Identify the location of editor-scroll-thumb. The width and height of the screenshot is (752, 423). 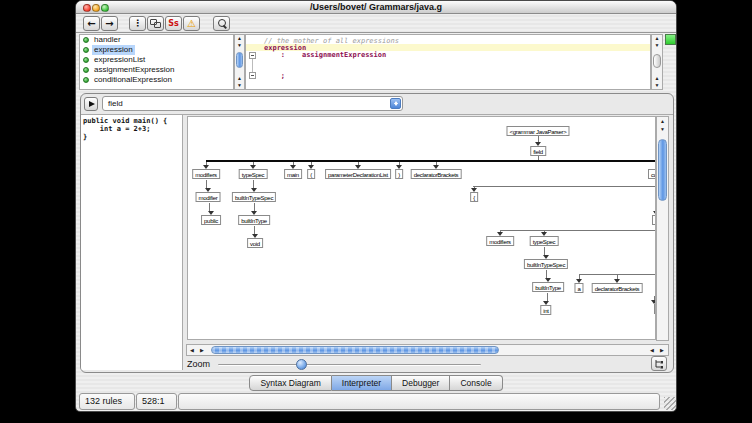
(657, 61).